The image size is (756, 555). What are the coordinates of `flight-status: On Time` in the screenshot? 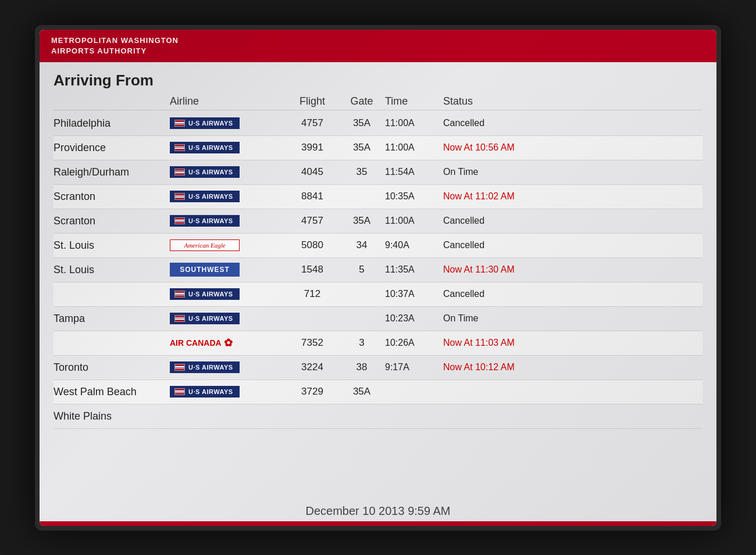 It's located at (573, 318).